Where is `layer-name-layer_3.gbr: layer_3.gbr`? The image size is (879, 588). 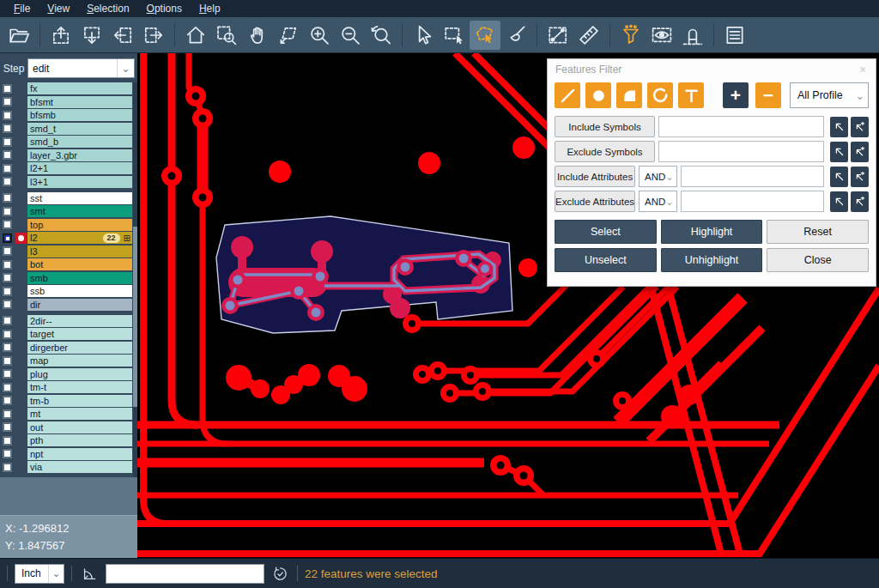 layer-name-layer_3.gbr: layer_3.gbr is located at coordinates (80, 155).